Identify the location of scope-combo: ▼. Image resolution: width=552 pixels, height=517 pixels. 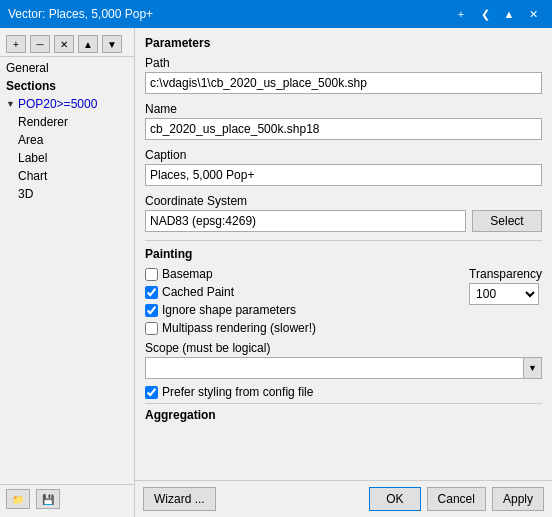
(344, 368).